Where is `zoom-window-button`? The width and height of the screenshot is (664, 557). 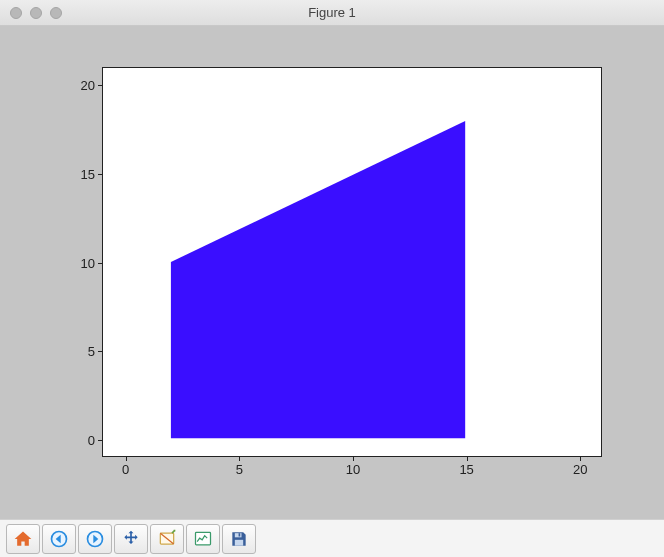
zoom-window-button is located at coordinates (56, 13).